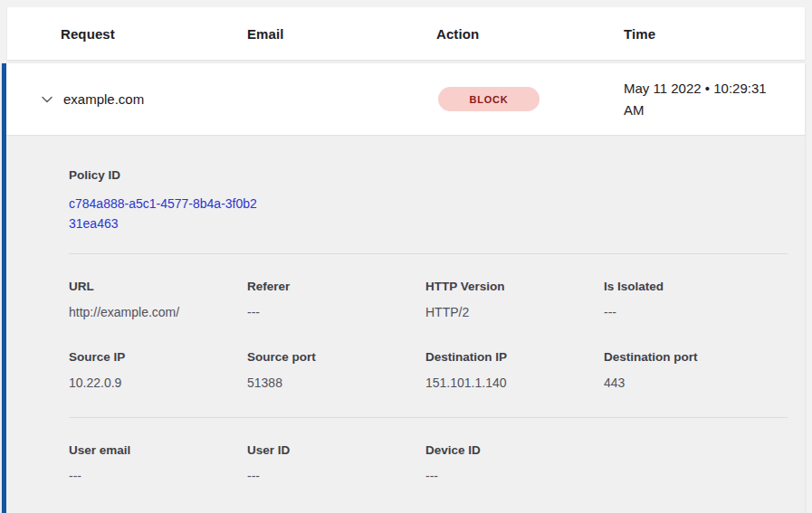 The image size is (812, 513). I want to click on details-row-http: URLhttp://example.com/Referer---HTTP Ver…, so click(428, 299).